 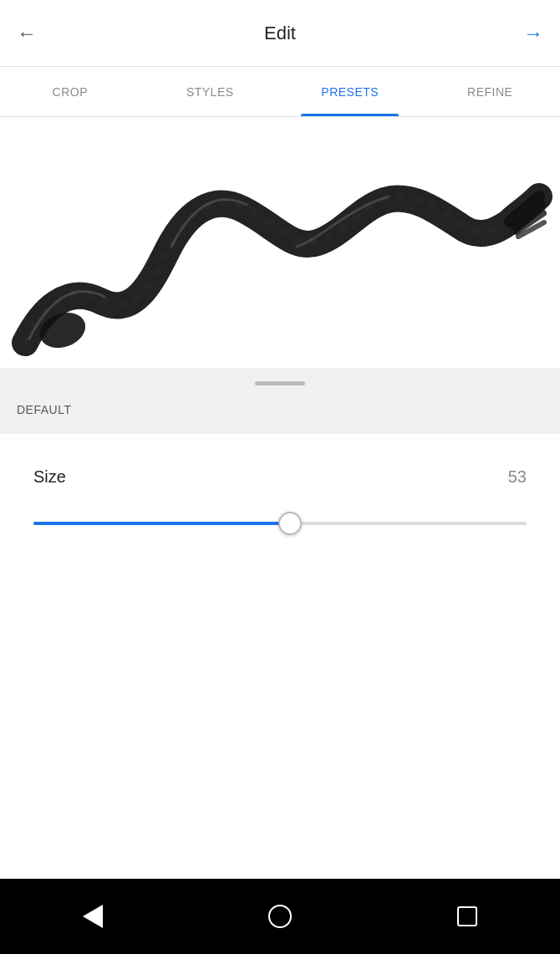 What do you see at coordinates (50, 477) in the screenshot?
I see `size-label: Size` at bounding box center [50, 477].